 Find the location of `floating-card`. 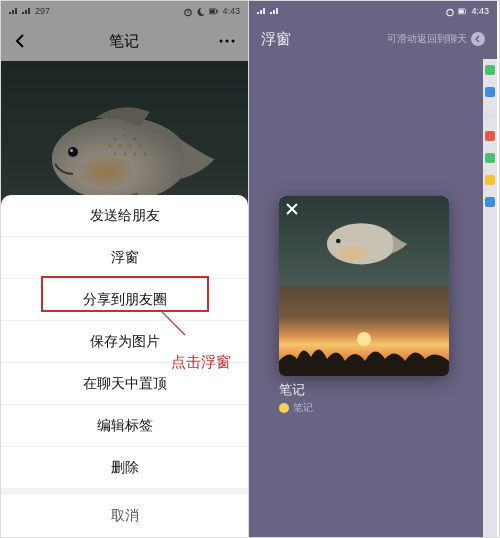

floating-card is located at coordinates (364, 286).